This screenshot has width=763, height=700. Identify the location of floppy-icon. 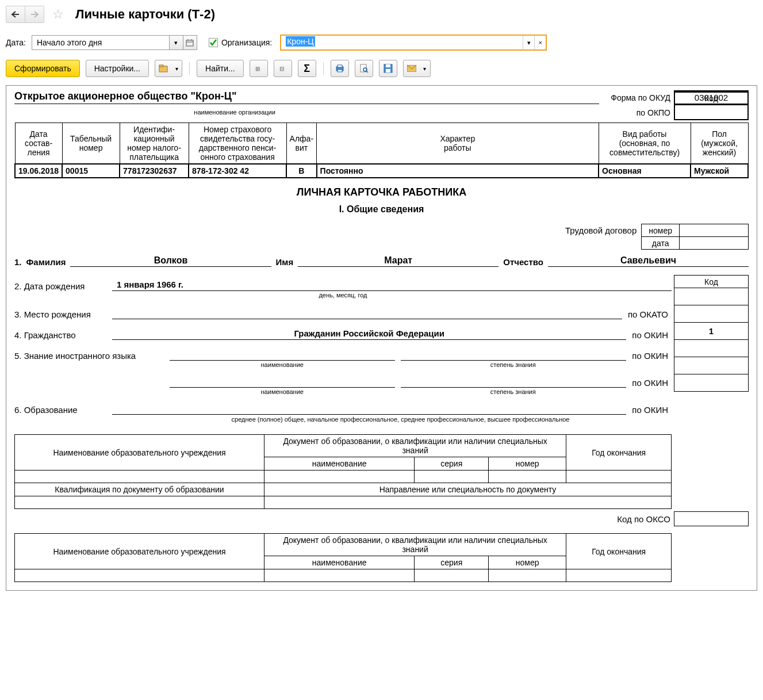
(388, 68).